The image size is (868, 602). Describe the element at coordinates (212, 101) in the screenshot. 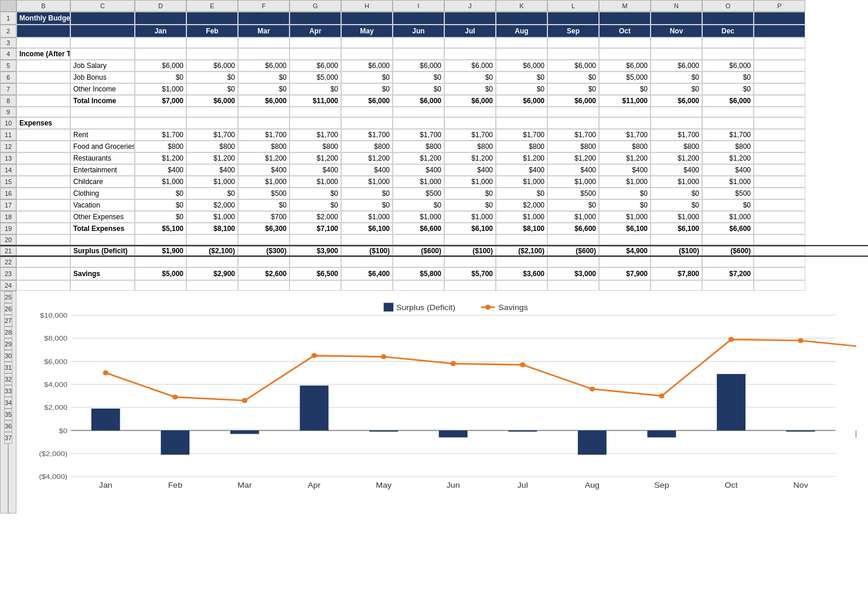

I see `ti-feb: $6,000` at that location.